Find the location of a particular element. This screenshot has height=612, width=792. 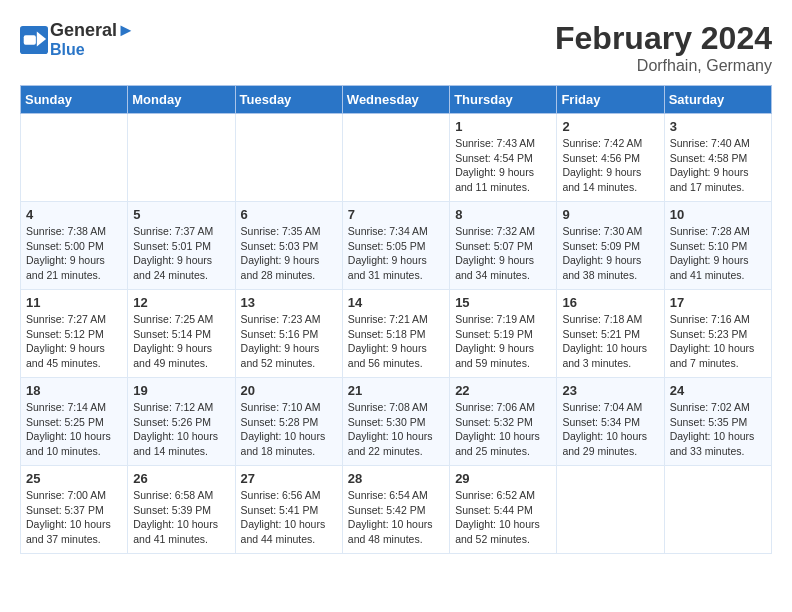

logo-icon is located at coordinates (34, 40).